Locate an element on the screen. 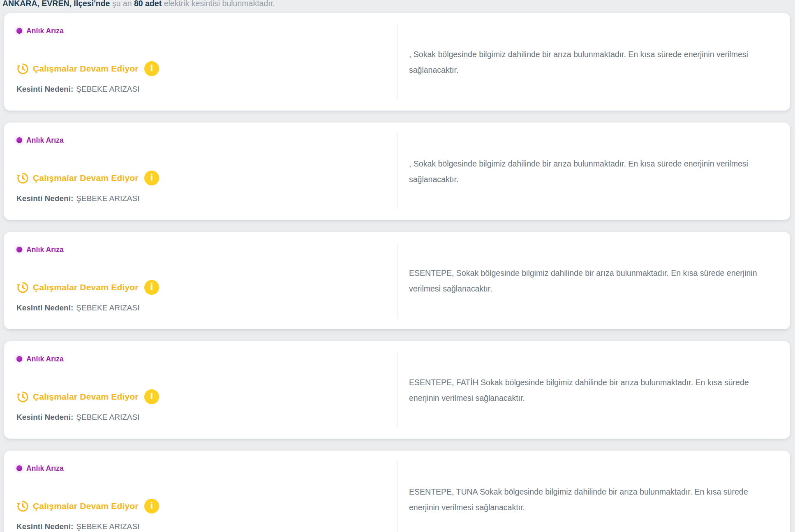  summary-mid-text: şu an is located at coordinates (122, 4).